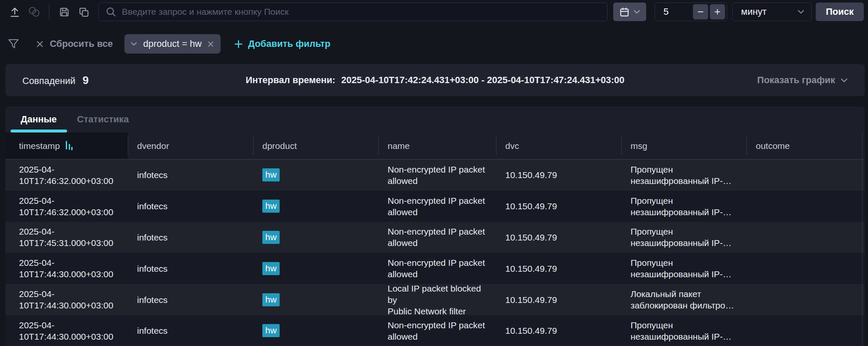 The image size is (868, 346). What do you see at coordinates (67, 146) in the screenshot?
I see `column-header-timestamp: timestamp` at bounding box center [67, 146].